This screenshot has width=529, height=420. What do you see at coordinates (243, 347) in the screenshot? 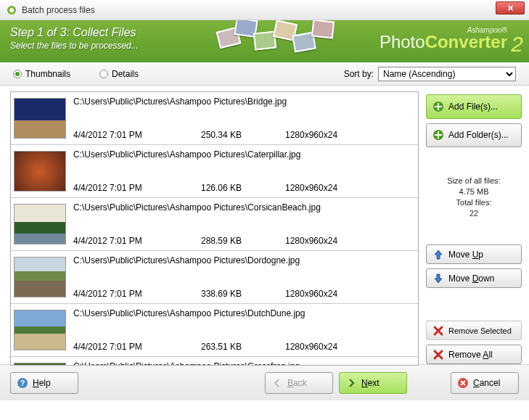
I see `file-size: 263.51 KB` at bounding box center [243, 347].